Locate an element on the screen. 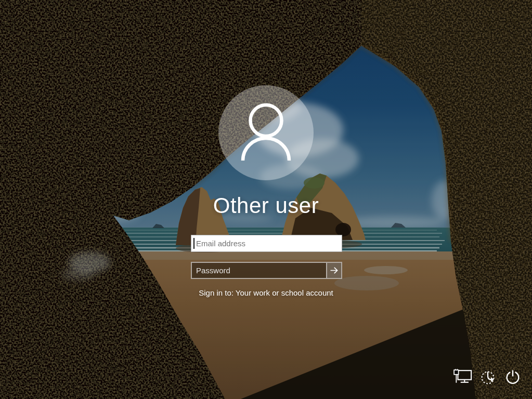  power-button is located at coordinates (513, 377).